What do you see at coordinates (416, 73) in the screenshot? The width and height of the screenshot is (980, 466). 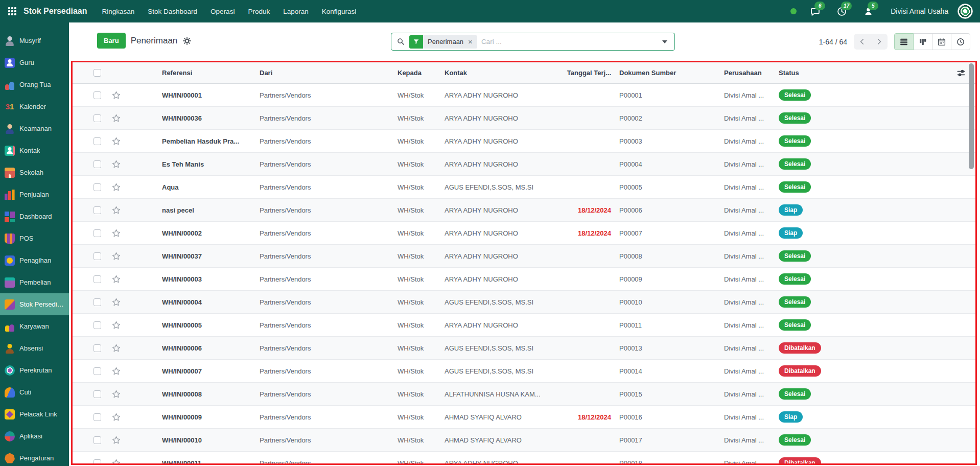 I see `column-header-kepada: Kepada` at bounding box center [416, 73].